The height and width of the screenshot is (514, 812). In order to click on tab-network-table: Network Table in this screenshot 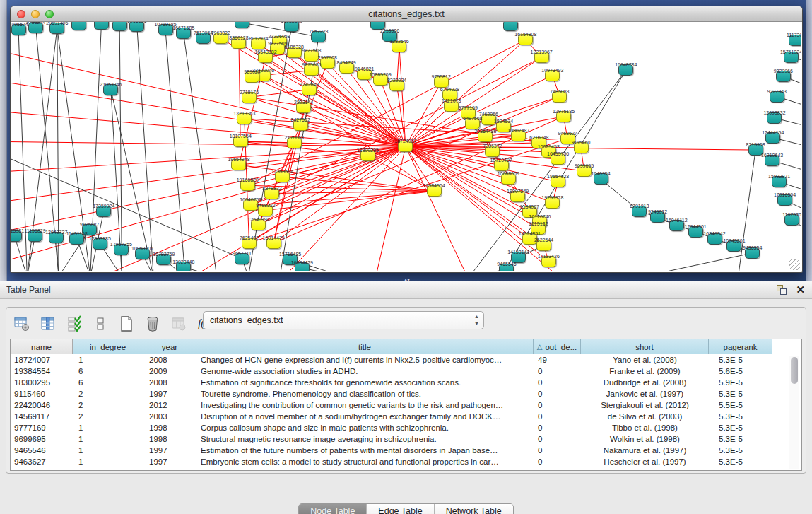, I will do `click(473, 509)`.